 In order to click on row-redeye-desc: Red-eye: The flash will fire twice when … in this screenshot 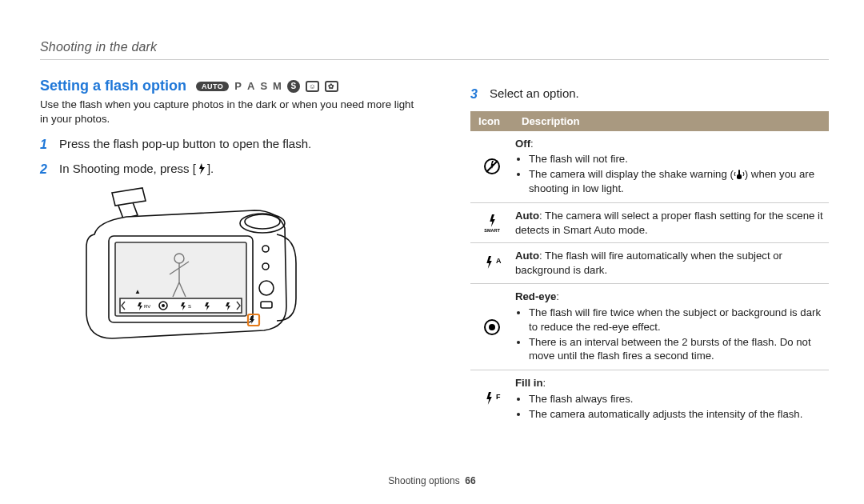, I will do `click(671, 326)`.